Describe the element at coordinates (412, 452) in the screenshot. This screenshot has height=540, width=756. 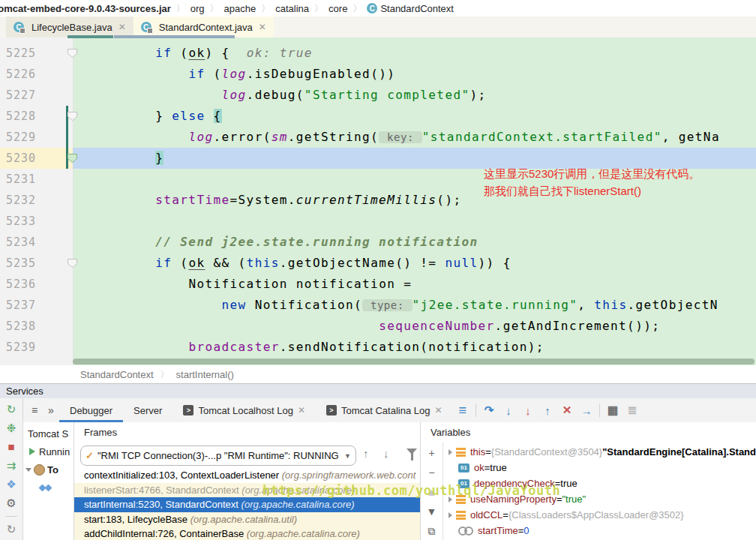
I see `hide-frames-filter-icon` at that location.